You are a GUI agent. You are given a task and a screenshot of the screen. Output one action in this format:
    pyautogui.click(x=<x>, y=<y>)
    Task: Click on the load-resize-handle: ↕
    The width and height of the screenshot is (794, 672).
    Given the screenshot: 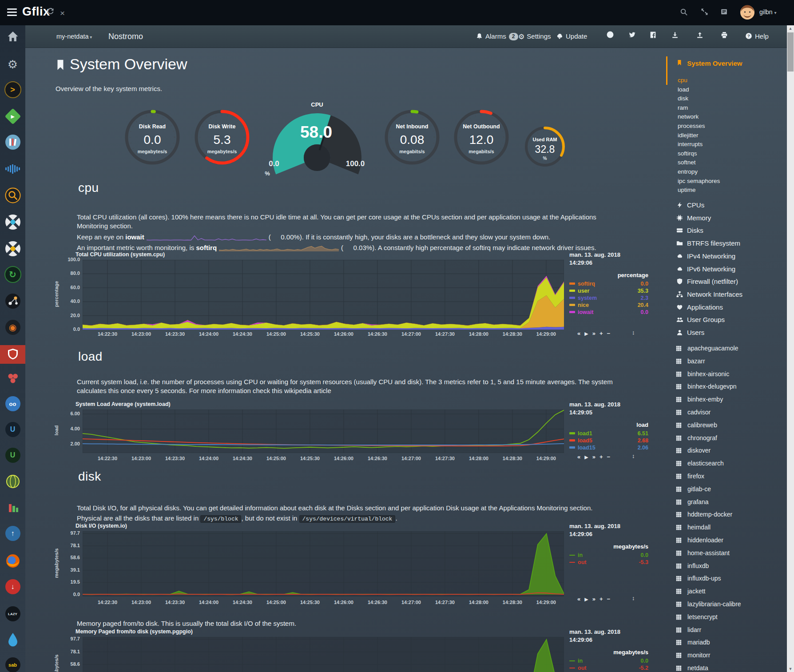 What is the action you would take?
    pyautogui.click(x=633, y=456)
    